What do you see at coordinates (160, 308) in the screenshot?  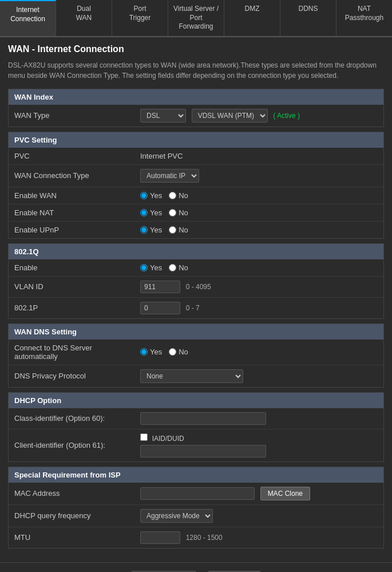 I see `dot1p-input` at bounding box center [160, 308].